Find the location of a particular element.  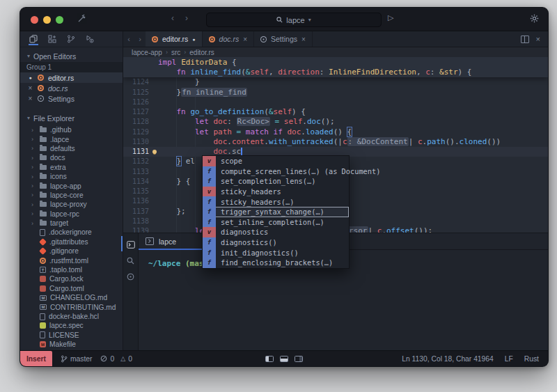

terminal-icon is located at coordinates (131, 245).